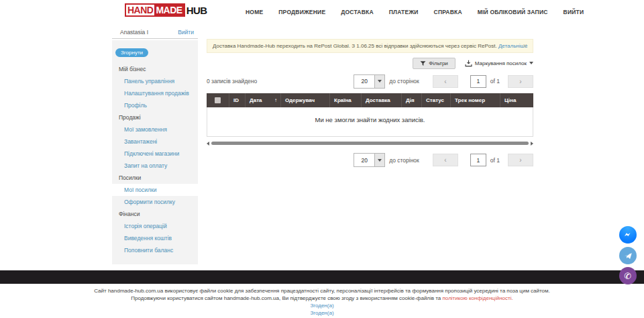 This screenshot has height=318, width=644. I want to click on column-header-country: Країна, so click(345, 101).